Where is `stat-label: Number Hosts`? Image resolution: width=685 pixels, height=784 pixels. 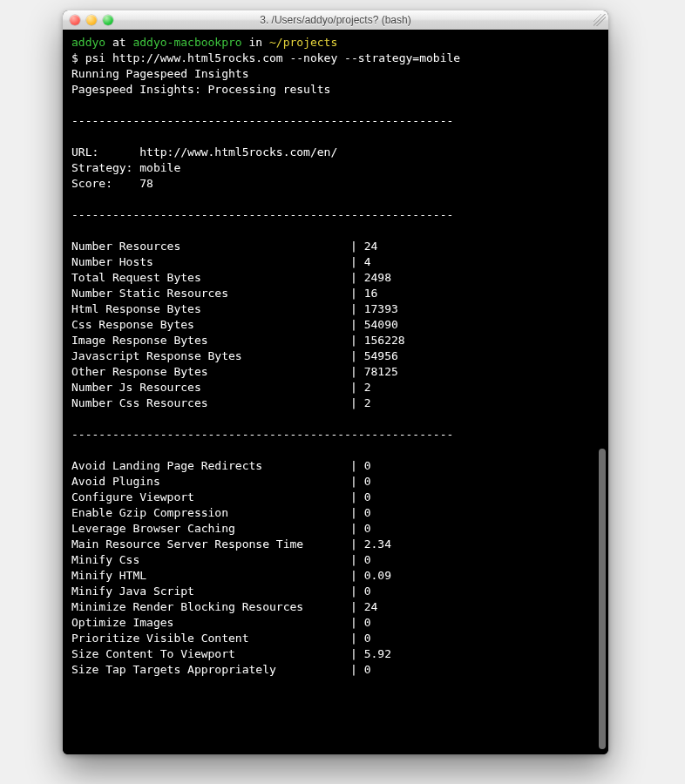 stat-label: Number Hosts is located at coordinates (211, 262).